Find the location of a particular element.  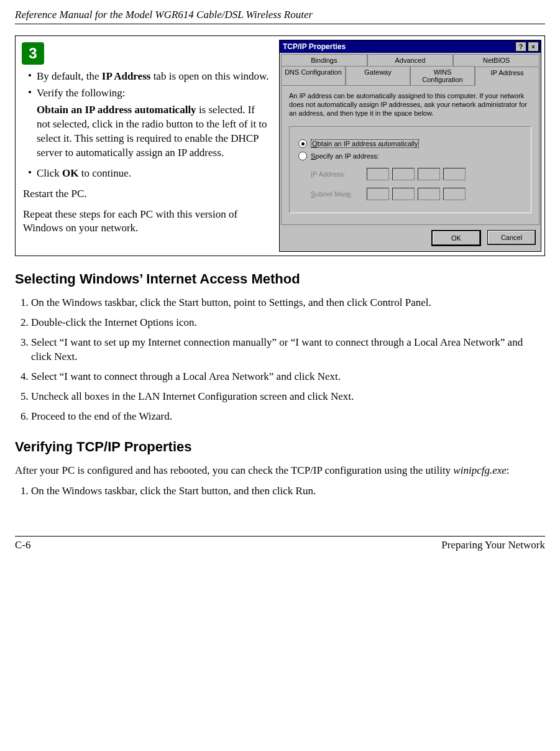

radio-obtain-auto: Obtain an IP address automatically is located at coordinates (410, 144).